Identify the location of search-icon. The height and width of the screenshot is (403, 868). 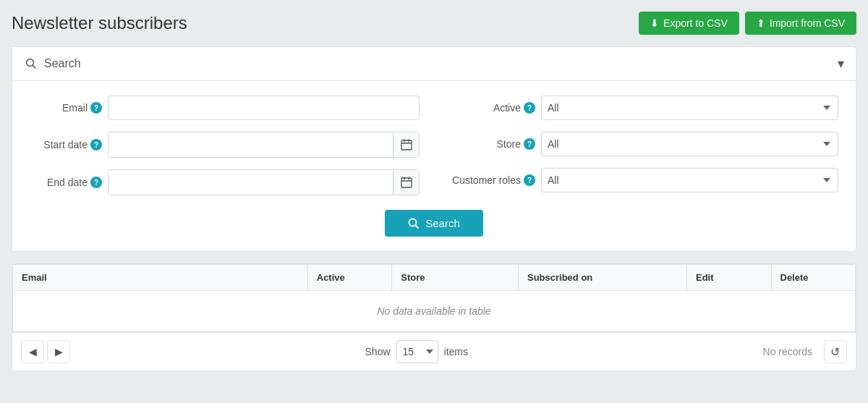
(31, 64).